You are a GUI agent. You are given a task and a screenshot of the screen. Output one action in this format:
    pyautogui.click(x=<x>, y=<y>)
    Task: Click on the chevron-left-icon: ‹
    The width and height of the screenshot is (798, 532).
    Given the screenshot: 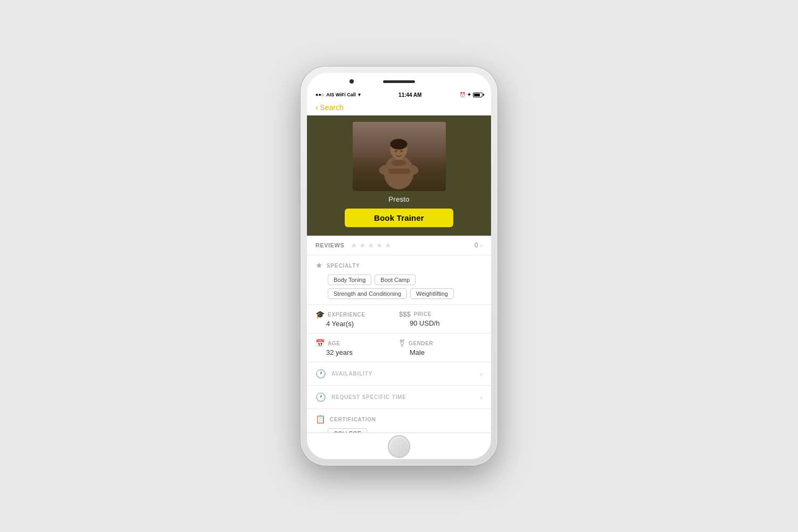 What is the action you would take?
    pyautogui.click(x=317, y=107)
    